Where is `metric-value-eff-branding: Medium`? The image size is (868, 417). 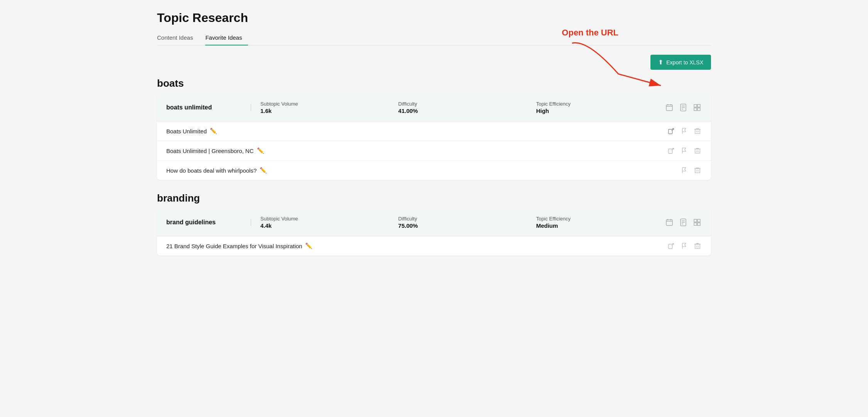 metric-value-eff-branding: Medium is located at coordinates (600, 226).